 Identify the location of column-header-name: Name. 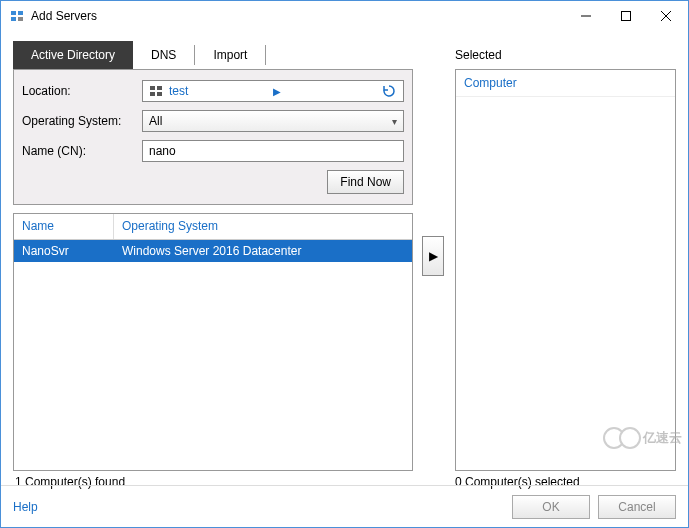
(64, 226).